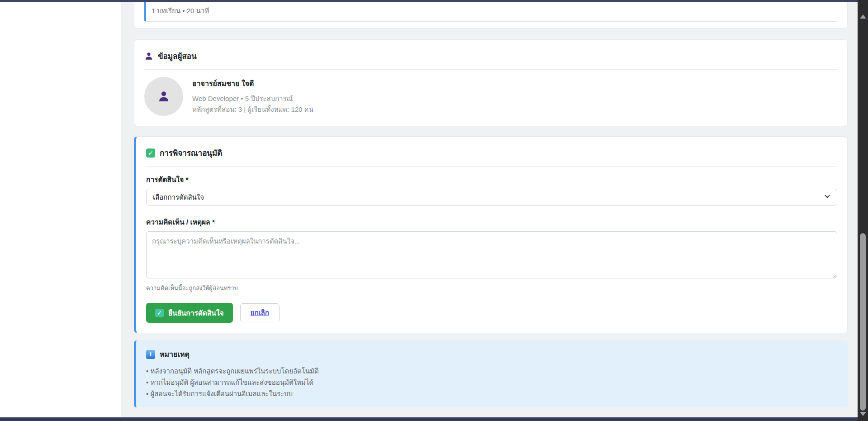 The width and height of the screenshot is (868, 421). Describe the element at coordinates (492, 382) in the screenshot. I see `note-bullet: • หากไม่อนุมัติ ผู้สอนสามารถแก้ไขและส่งข…` at that location.